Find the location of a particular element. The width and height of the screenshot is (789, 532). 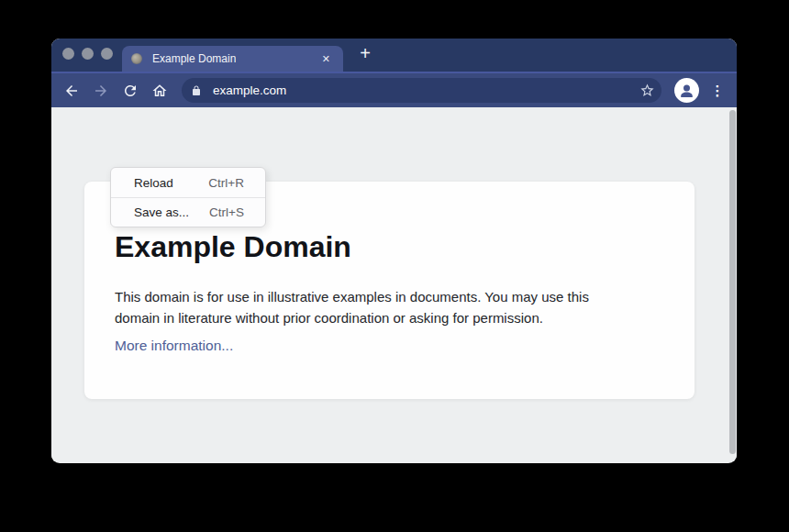

vertical-scrollbar is located at coordinates (732, 283).